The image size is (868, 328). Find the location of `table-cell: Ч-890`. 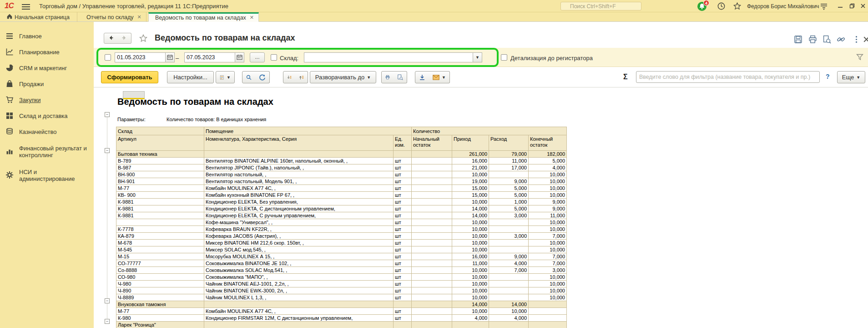

table-cell: Ч-890 is located at coordinates (160, 291).